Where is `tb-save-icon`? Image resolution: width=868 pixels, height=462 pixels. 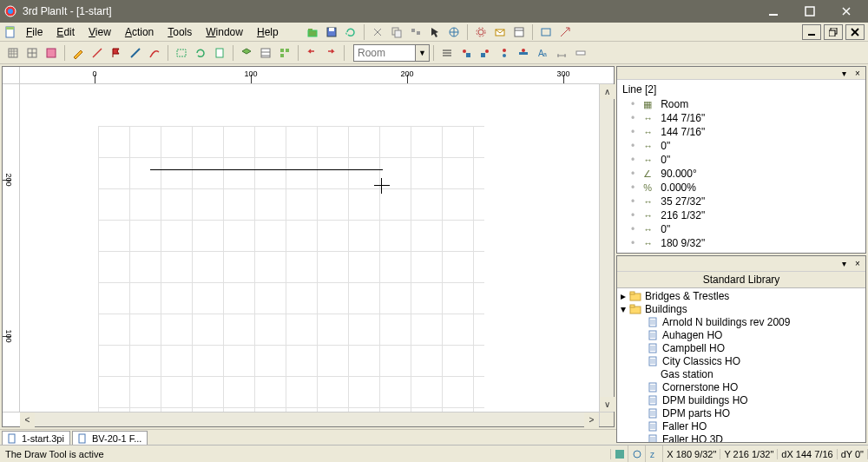 tb-save-icon is located at coordinates (332, 32).